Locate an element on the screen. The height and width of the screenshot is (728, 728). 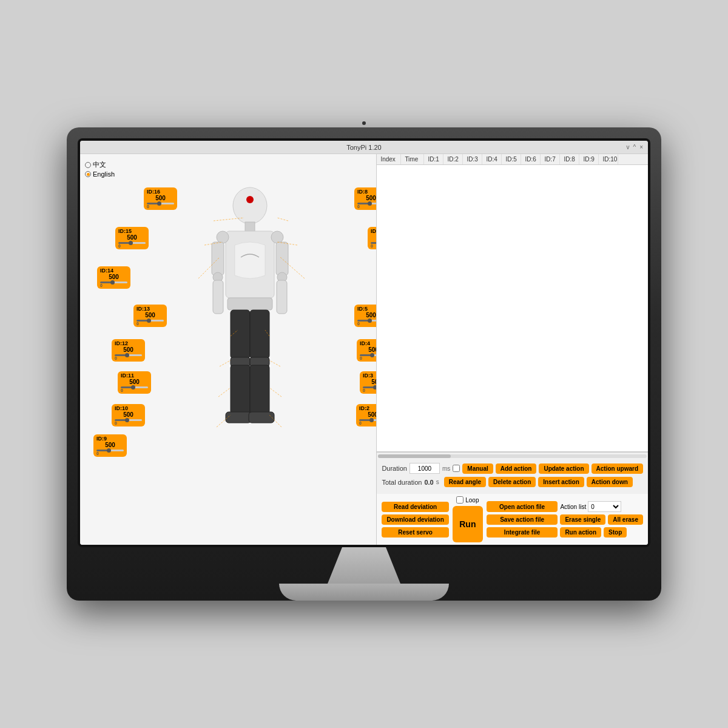
run-column: Loop Run is located at coordinates (468, 519).